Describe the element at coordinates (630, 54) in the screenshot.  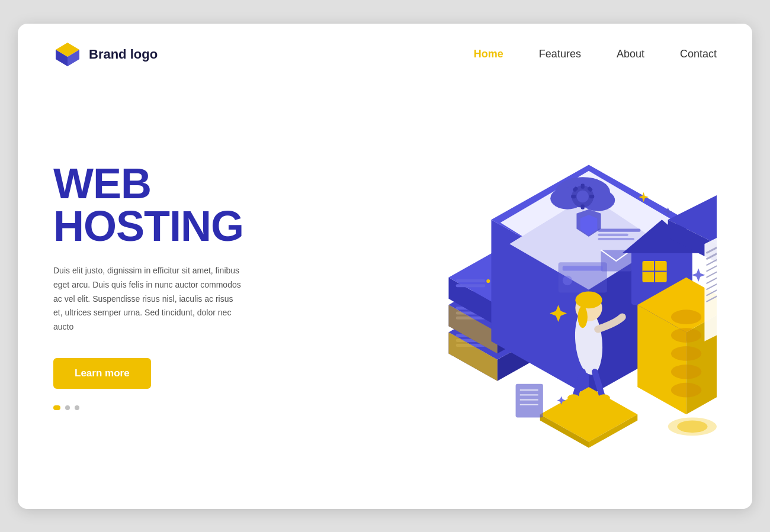
I see `nav-about: About` at that location.